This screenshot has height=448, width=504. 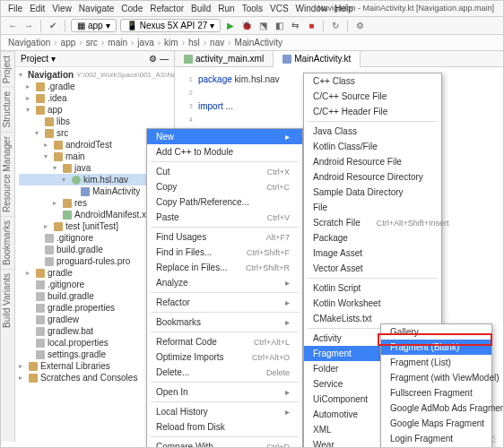 What do you see at coordinates (247, 26) in the screenshot?
I see `debug-icon: 🐞` at bounding box center [247, 26].